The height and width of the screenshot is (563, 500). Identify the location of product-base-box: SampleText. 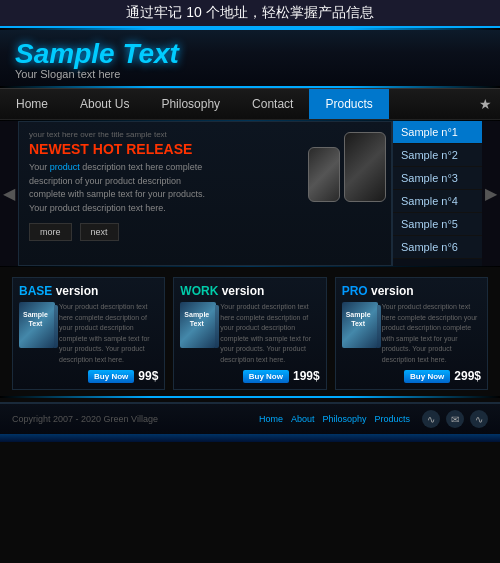
(37, 325).